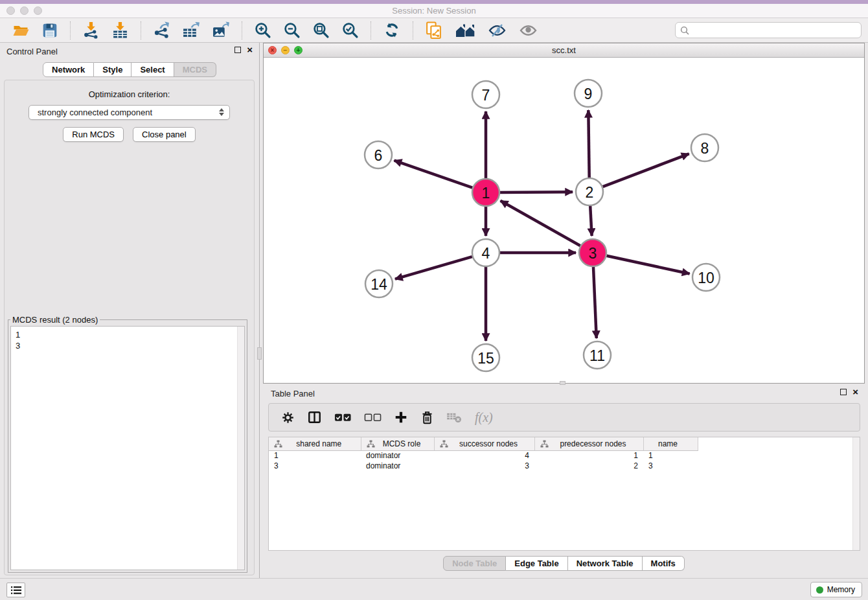 Image resolution: width=868 pixels, height=600 pixels. What do you see at coordinates (455, 417) in the screenshot?
I see `delete-table-button` at bounding box center [455, 417].